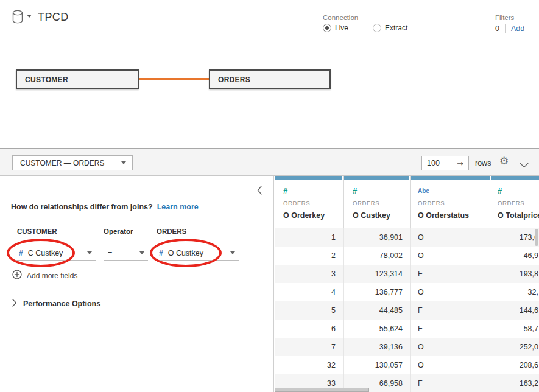 Image resolution: width=539 pixels, height=392 pixels. Describe the element at coordinates (22, 18) in the screenshot. I see `datasource-menu` at that location.